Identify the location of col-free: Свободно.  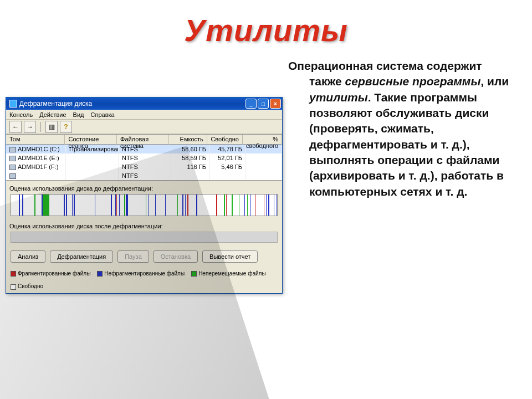
(225, 140).